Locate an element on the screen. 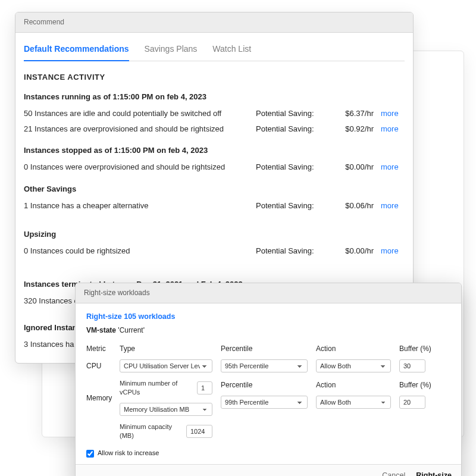 The width and height of the screenshot is (476, 476). col-type: Type is located at coordinates (166, 349).